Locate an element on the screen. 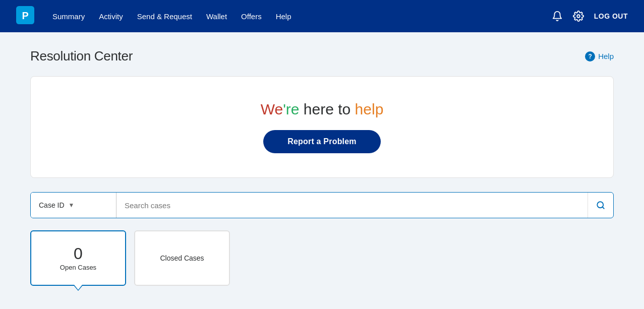 The height and width of the screenshot is (309, 644). hero-title-help: help is located at coordinates (369, 109).